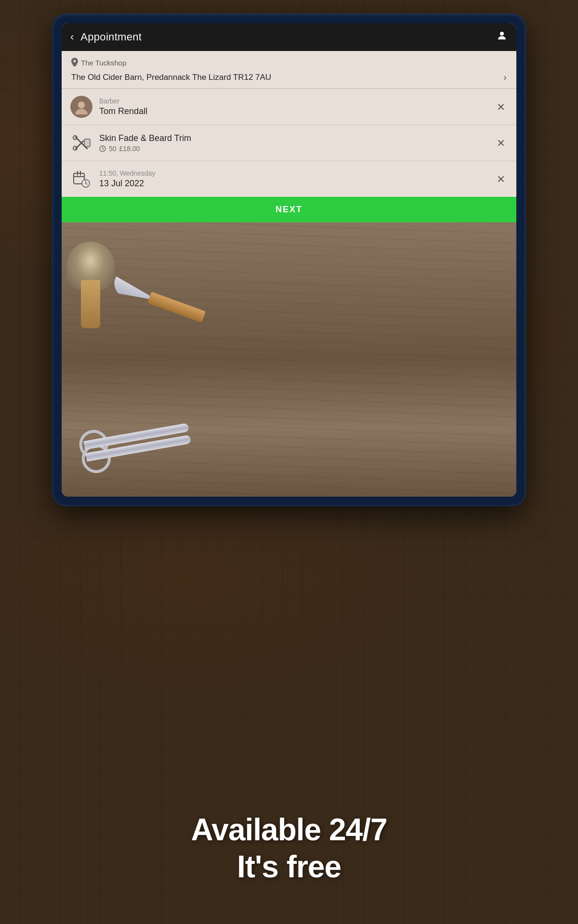  What do you see at coordinates (502, 37) in the screenshot?
I see `account-icon` at bounding box center [502, 37].